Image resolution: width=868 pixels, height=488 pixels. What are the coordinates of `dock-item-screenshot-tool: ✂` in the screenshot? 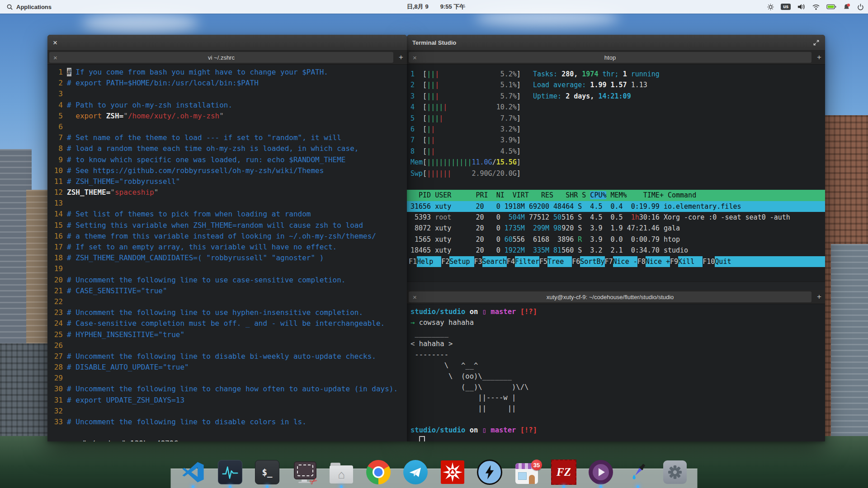 It's located at (304, 472).